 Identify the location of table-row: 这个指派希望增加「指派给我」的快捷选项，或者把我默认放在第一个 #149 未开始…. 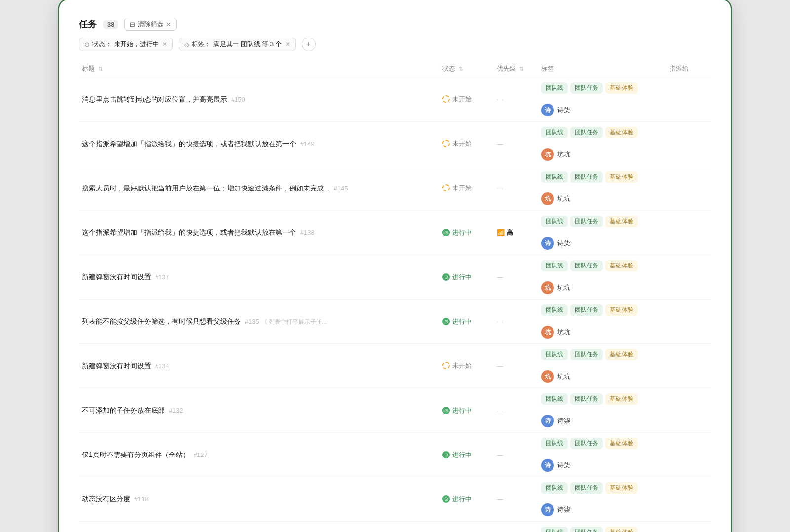
(395, 144).